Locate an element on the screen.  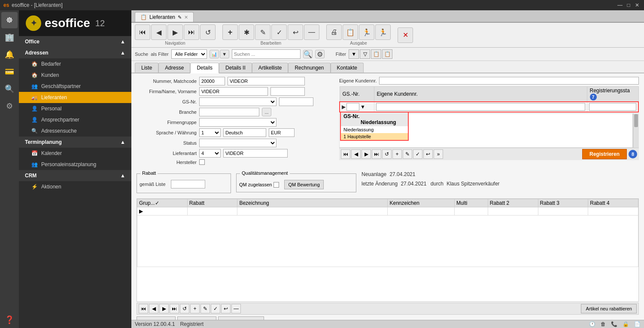
gsnr-input is located at coordinates (296, 102).